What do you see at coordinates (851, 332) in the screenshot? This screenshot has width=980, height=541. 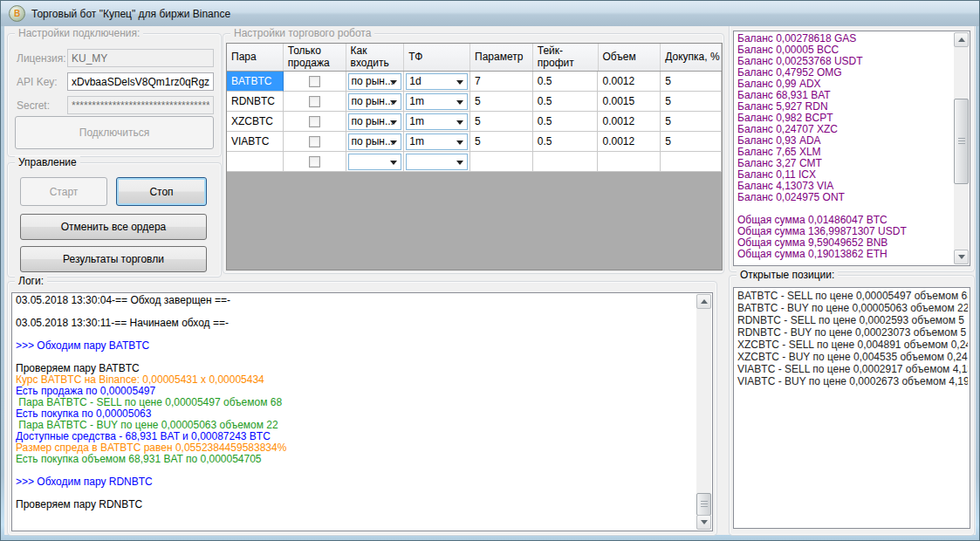 I see `text-line: RDNBTC - BUY по цене 0,00023073 объемом …` at bounding box center [851, 332].